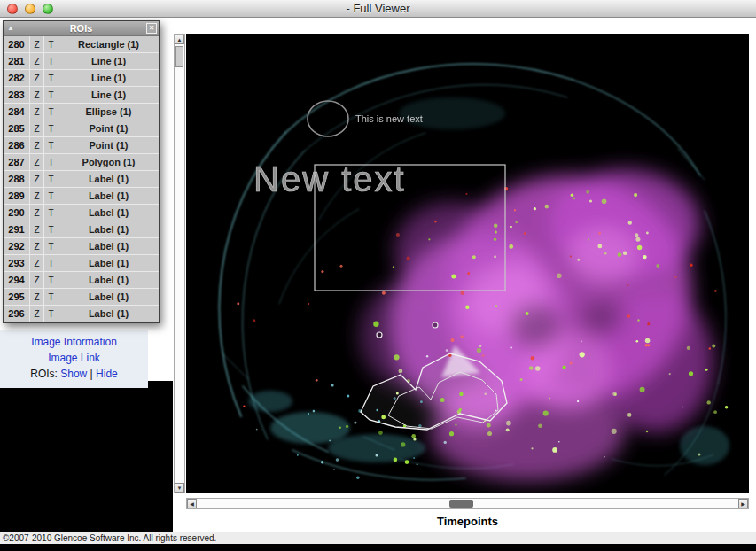 This screenshot has width=756, height=551. I want to click on roi-big-text-label: New text, so click(330, 179).